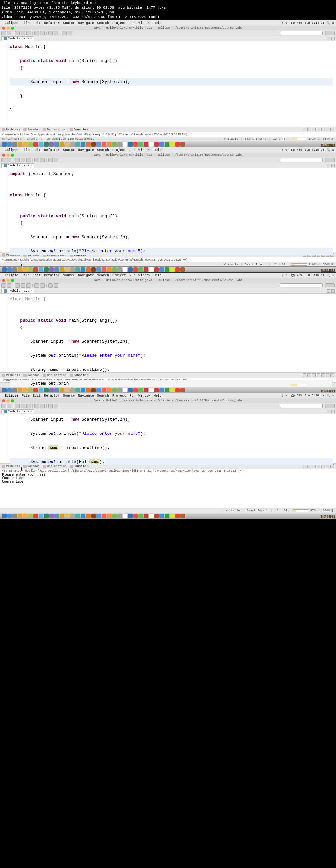 The width and height of the screenshot is (336, 868). I want to click on tb-task, so click(56, 33).